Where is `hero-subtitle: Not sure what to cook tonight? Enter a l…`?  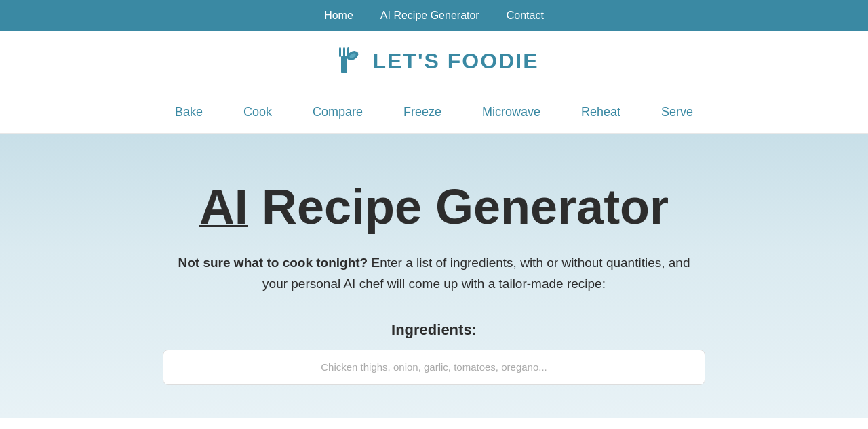
hero-subtitle: Not sure what to cook tonight? Enter a l… is located at coordinates (434, 274).